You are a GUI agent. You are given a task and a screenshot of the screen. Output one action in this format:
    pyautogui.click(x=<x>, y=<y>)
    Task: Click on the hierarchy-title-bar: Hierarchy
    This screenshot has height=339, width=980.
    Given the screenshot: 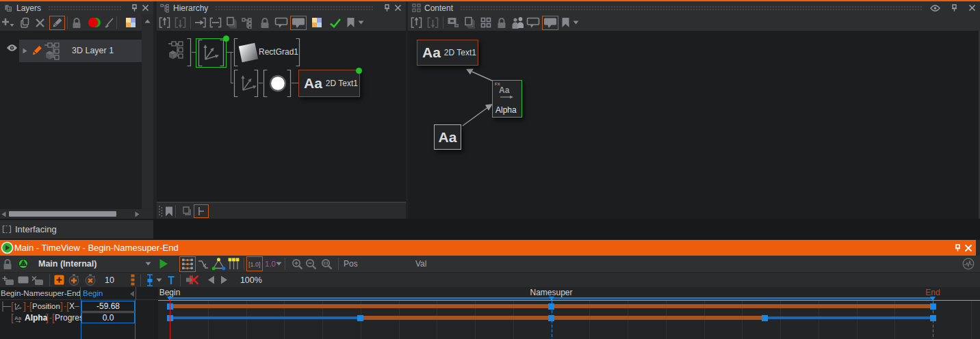 What is the action you would take?
    pyautogui.click(x=281, y=8)
    